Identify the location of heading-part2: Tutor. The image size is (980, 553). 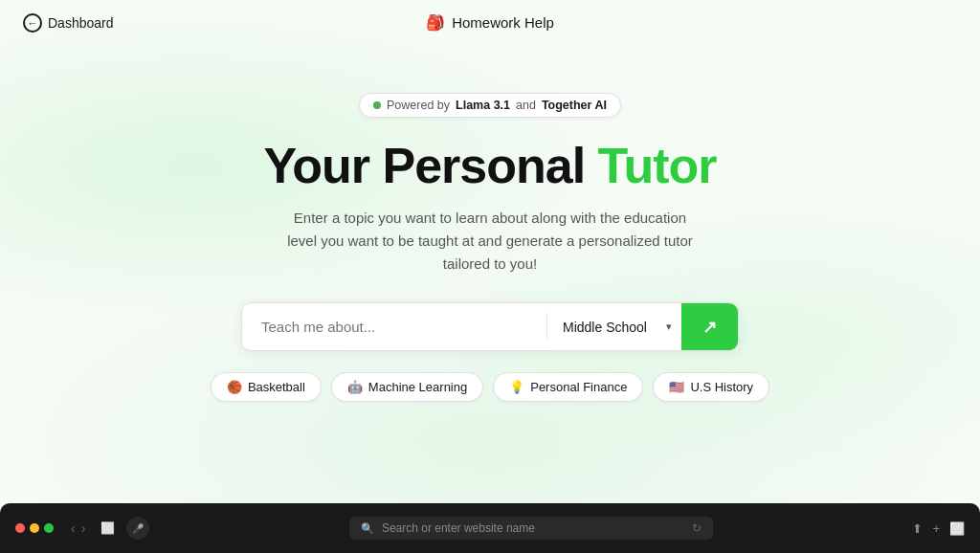
(657, 166).